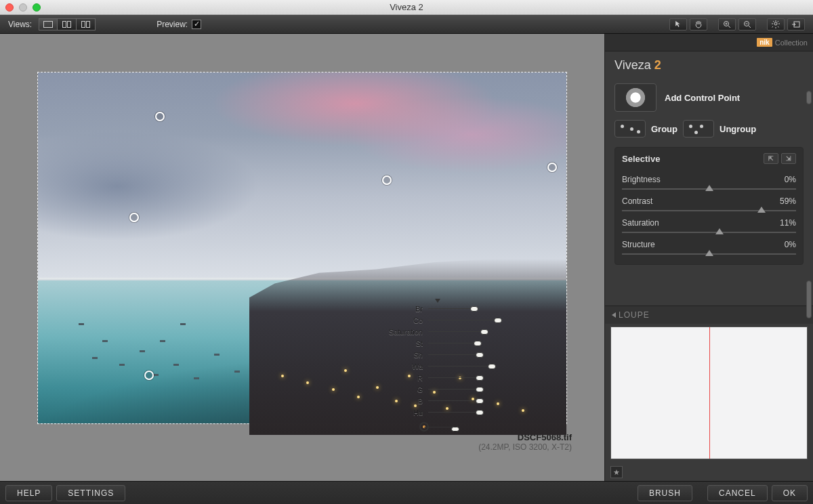 Image resolution: width=813 pixels, height=504 pixels. I want to click on cp-slider-g: G, so click(451, 389).